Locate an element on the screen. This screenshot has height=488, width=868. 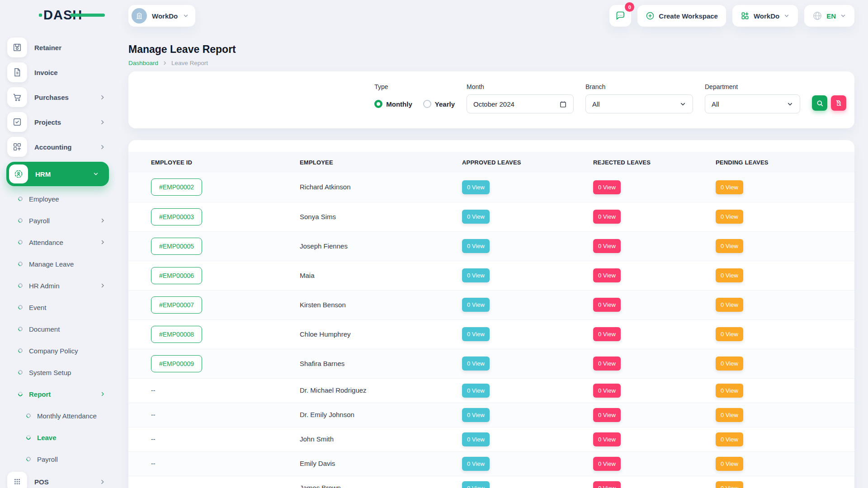
sidebar-item-label: HRM is located at coordinates (43, 174).